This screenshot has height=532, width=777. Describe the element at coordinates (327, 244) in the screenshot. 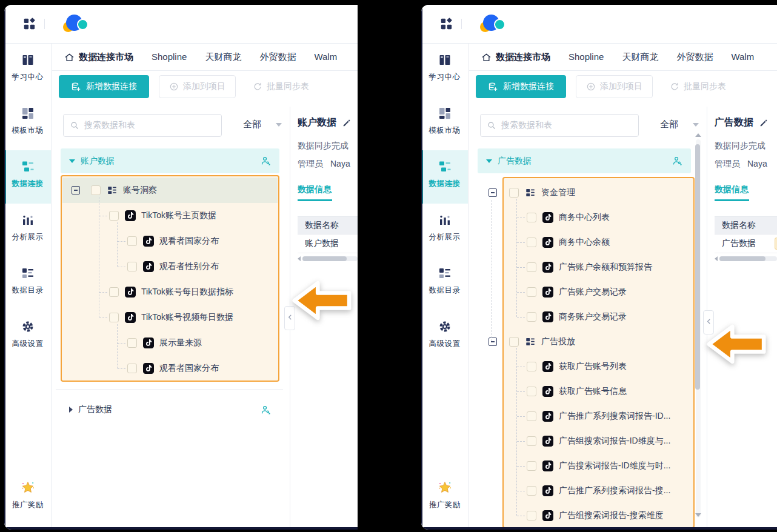

I see `table-row: 账户数据` at that location.